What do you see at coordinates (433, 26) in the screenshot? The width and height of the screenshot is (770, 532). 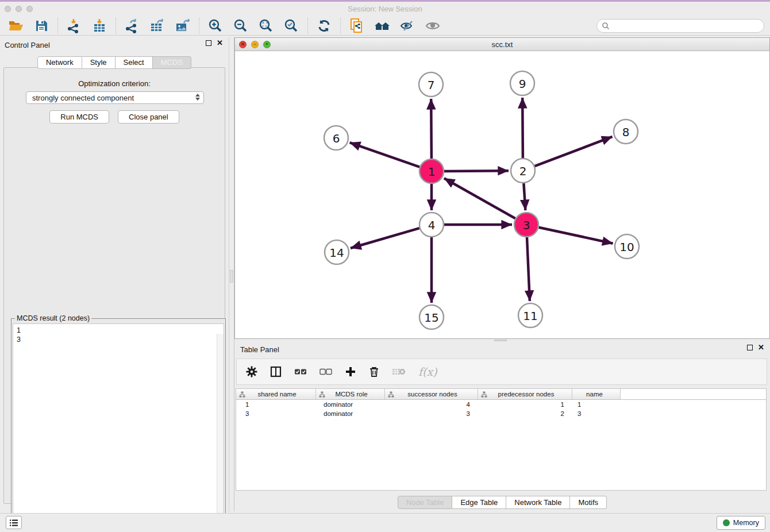 I see `show-graphics-icon` at bounding box center [433, 26].